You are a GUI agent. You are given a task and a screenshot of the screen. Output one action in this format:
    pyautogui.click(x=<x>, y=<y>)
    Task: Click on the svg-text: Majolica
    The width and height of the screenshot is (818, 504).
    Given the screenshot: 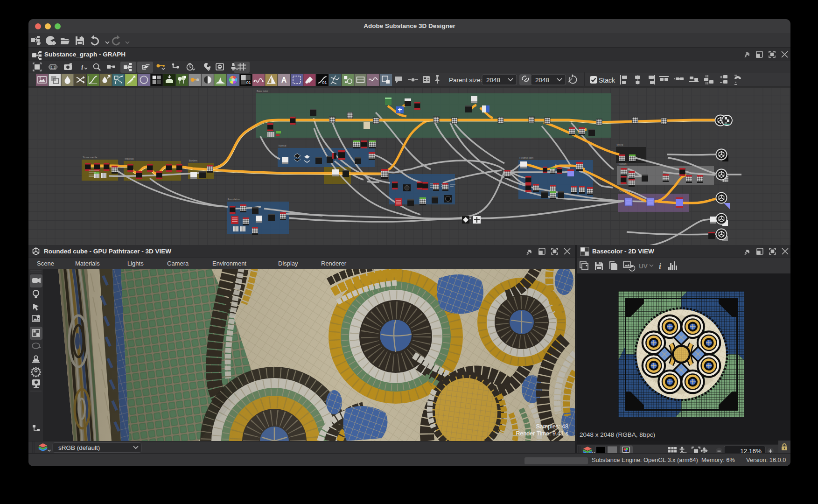 What is the action you would take?
    pyautogui.click(x=129, y=159)
    